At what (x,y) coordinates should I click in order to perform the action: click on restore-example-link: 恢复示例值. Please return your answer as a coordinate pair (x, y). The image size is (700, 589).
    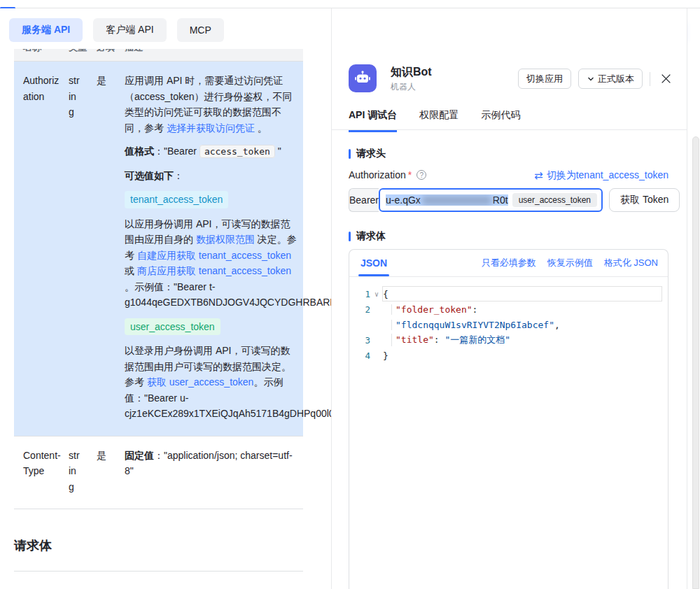
    Looking at the image, I should click on (570, 263).